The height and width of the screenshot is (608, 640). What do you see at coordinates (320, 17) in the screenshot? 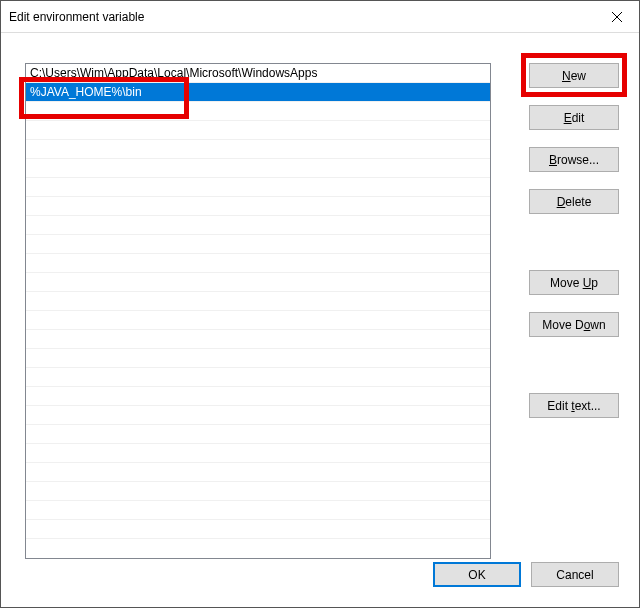
I see `titlebar: Edit environment variable` at bounding box center [320, 17].